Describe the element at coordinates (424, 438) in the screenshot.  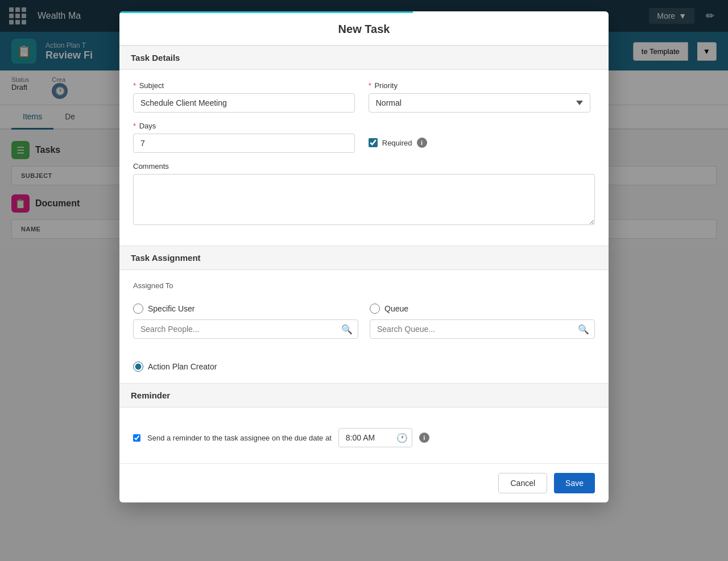
I see `reminder-info-icon: i` at that location.